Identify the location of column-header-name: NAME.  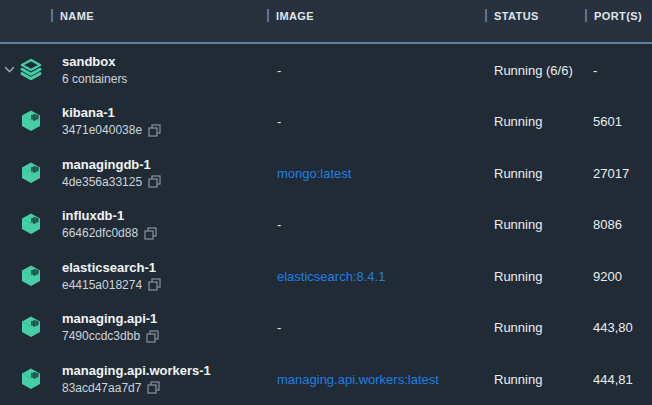
(72, 16).